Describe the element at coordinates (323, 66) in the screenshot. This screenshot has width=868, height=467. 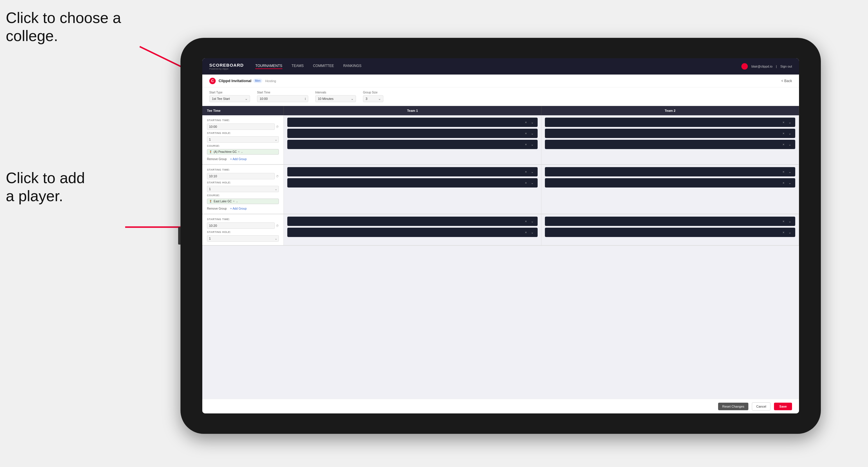
I see `nav-committee: COMMITTEE` at that location.